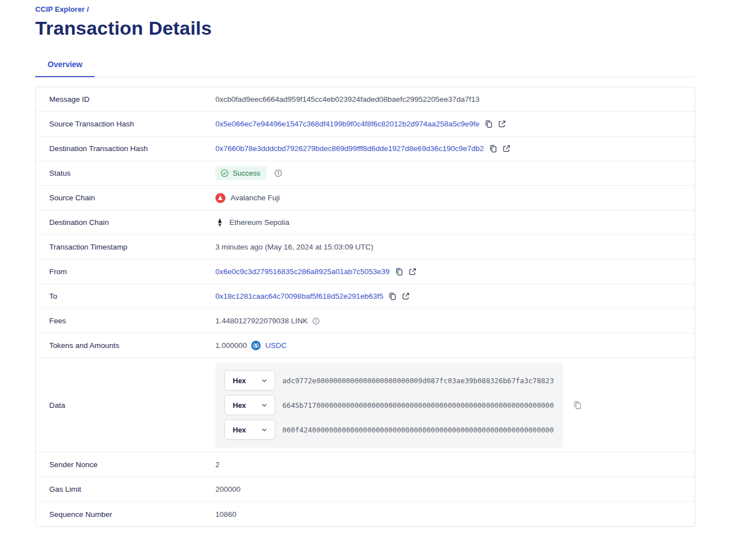 This screenshot has height=560, width=730. I want to click on data-hex-block: Hex adc9772e0000000000000000000000009d08…, so click(389, 405).